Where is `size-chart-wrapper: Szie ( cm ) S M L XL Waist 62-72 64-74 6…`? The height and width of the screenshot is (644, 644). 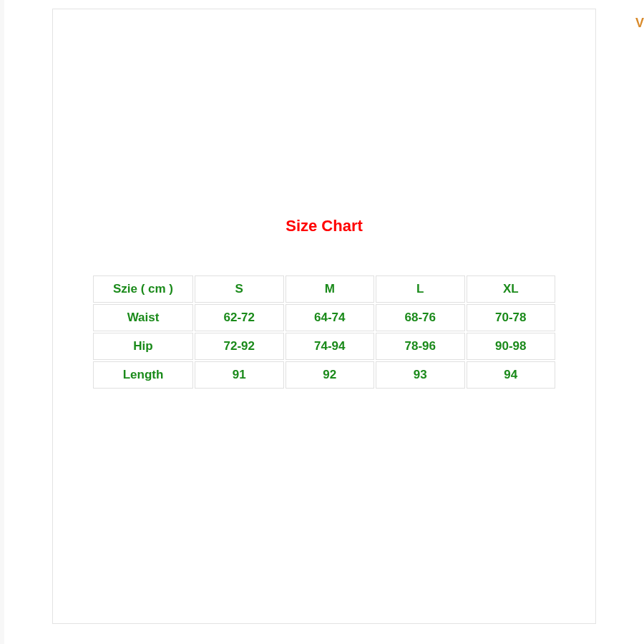 size-chart-wrapper: Szie ( cm ) S M L XL Waist 62-72 64-74 6… is located at coordinates (324, 332).